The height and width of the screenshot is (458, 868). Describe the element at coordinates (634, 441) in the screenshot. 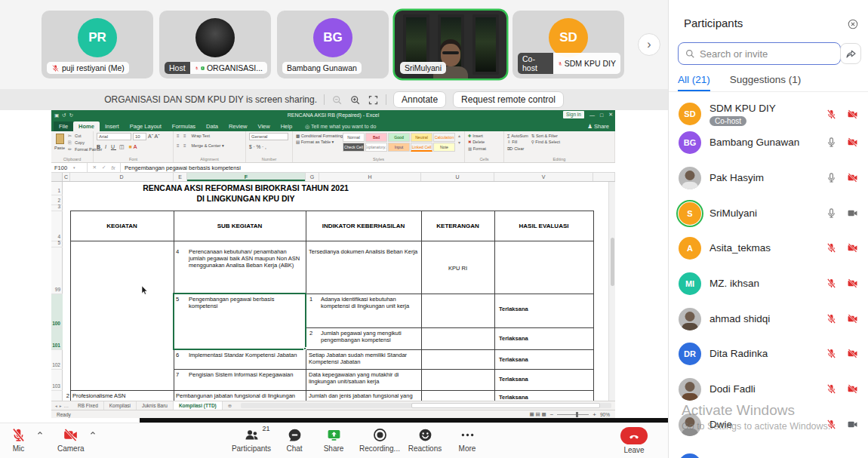

I see `leave-button: Leave` at that location.